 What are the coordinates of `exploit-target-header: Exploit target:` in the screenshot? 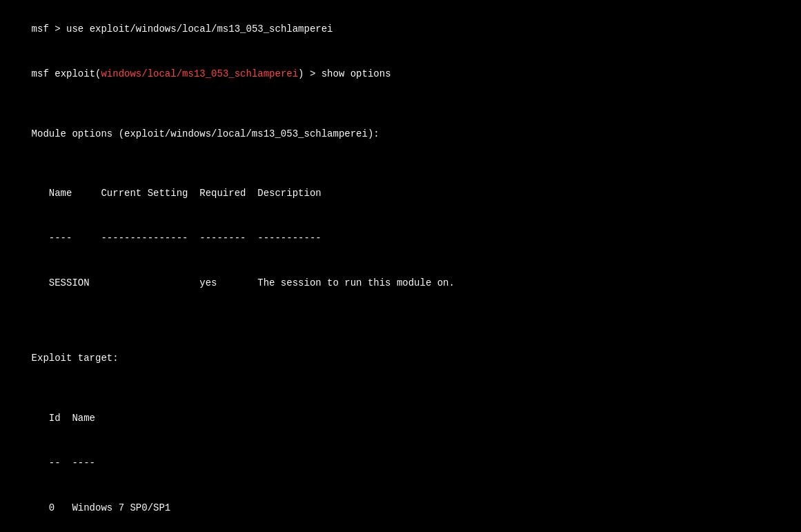 It's located at (400, 359).